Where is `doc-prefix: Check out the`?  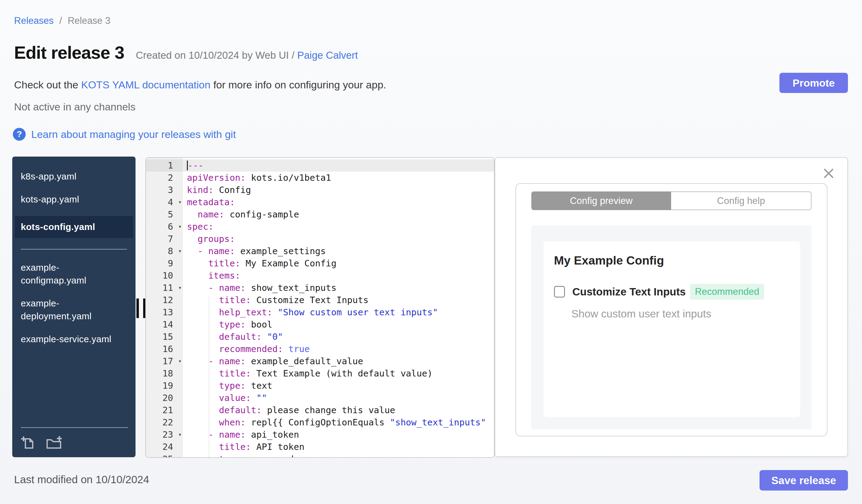 doc-prefix: Check out the is located at coordinates (46, 85).